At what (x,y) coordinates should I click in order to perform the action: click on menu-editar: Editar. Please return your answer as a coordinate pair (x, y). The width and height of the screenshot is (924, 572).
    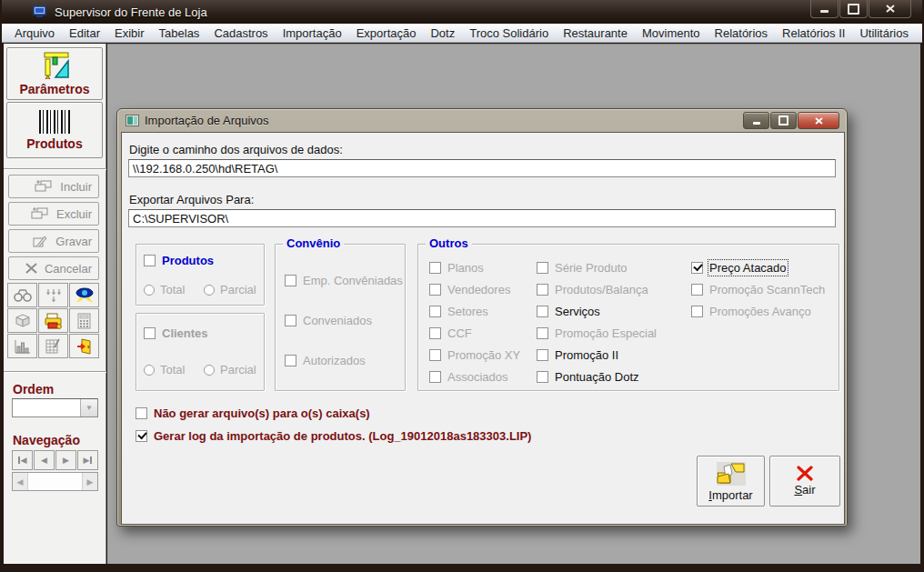
    Looking at the image, I should click on (85, 33).